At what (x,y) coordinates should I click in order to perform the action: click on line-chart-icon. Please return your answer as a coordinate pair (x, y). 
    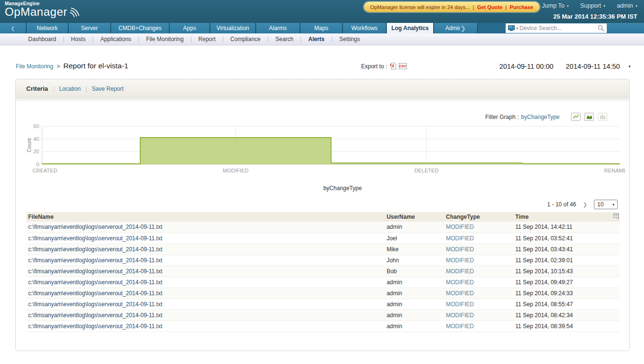
    Looking at the image, I should click on (576, 117).